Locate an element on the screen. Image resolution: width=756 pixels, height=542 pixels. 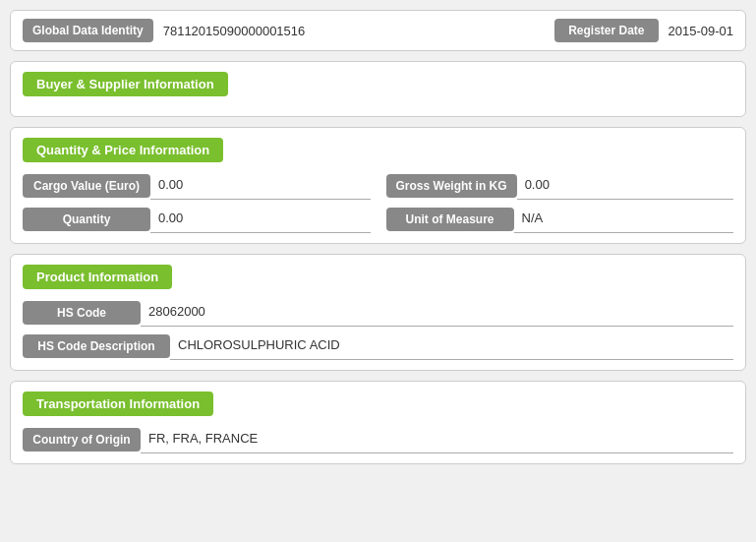
origin-row: Country of Origin FR, FRA, FRANCE is located at coordinates (378, 440).